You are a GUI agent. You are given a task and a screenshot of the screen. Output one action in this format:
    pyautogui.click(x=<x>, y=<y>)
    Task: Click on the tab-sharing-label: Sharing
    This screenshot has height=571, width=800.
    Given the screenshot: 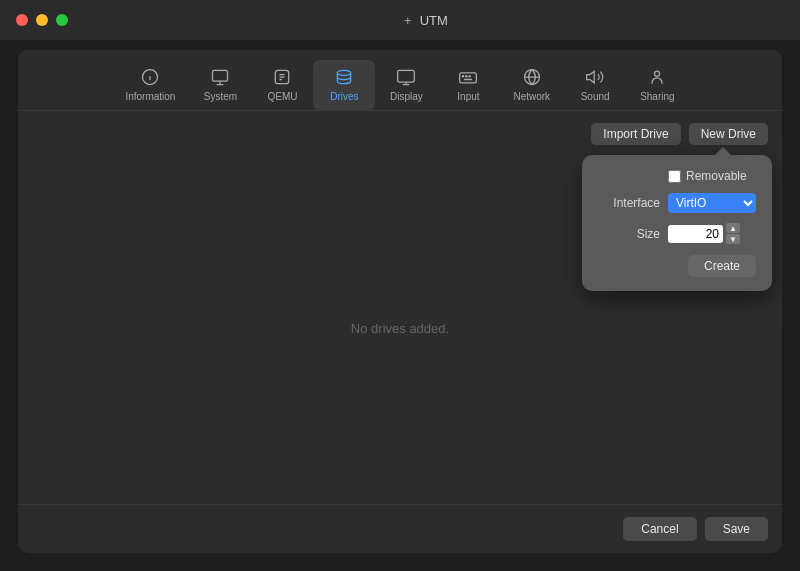 What is the action you would take?
    pyautogui.click(x=657, y=96)
    